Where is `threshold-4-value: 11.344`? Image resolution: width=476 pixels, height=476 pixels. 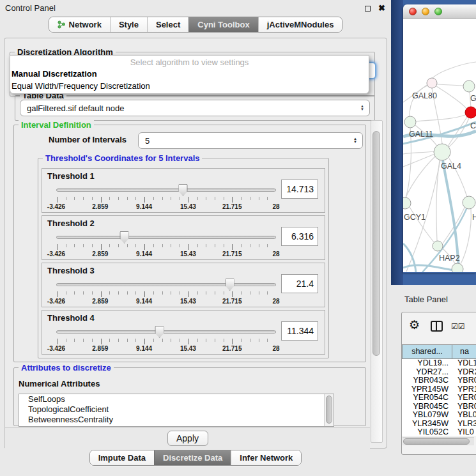
threshold-4-value: 11.344 is located at coordinates (300, 331).